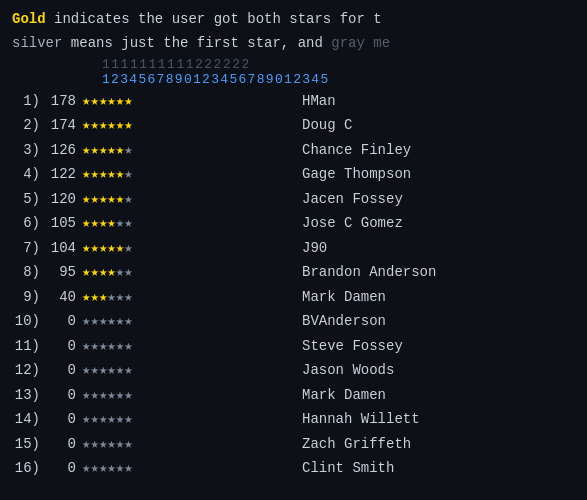 This screenshot has width=587, height=500. I want to click on player-name: Jose C Gomez, so click(352, 224).